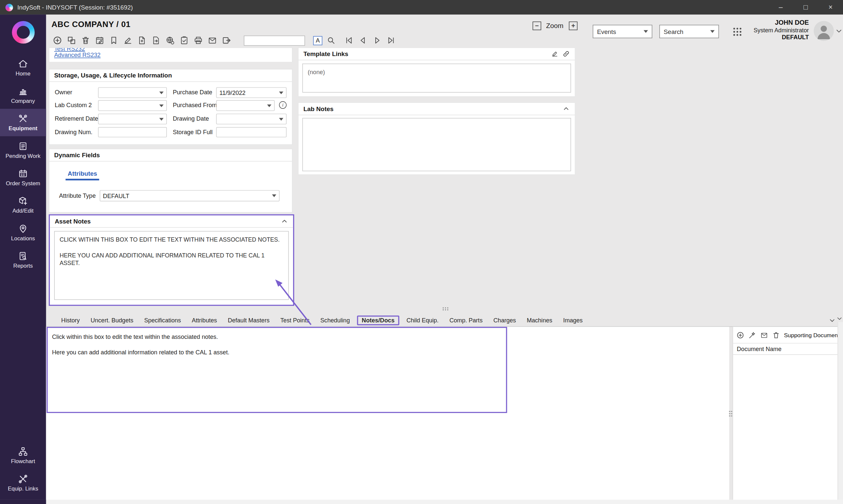 The height and width of the screenshot is (504, 843). Describe the element at coordinates (363, 40) in the screenshot. I see `previous-record-icon` at that location.